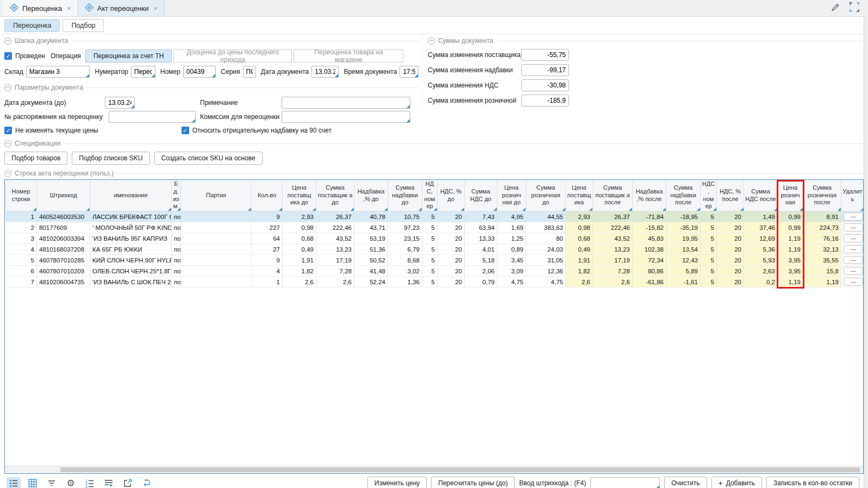 This screenshot has width=868, height=488. What do you see at coordinates (613, 282) in the screenshot?
I see `grid-cell: 2,6` at bounding box center [613, 282].